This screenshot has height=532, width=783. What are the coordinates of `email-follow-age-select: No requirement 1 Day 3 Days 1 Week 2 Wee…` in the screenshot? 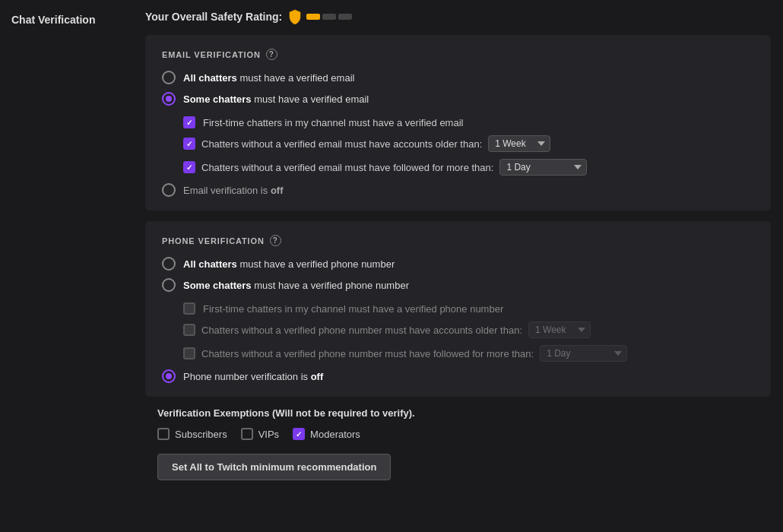 It's located at (543, 167).